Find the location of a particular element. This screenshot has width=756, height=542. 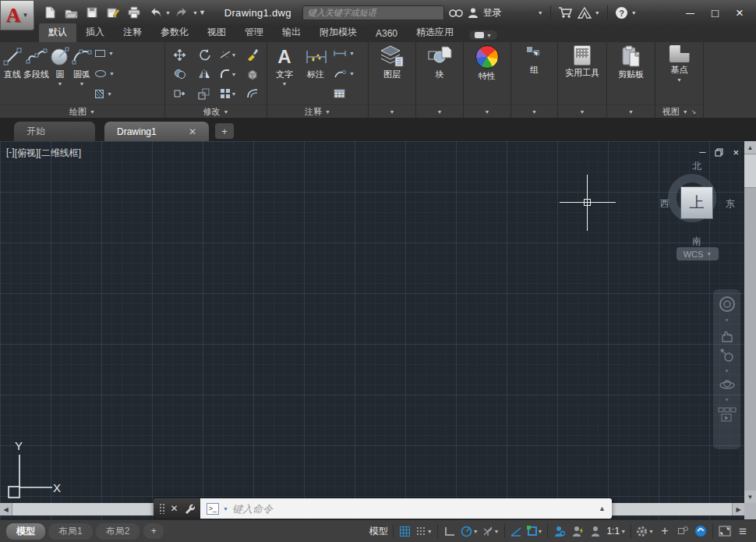

array-button: ▼ is located at coordinates (228, 94).